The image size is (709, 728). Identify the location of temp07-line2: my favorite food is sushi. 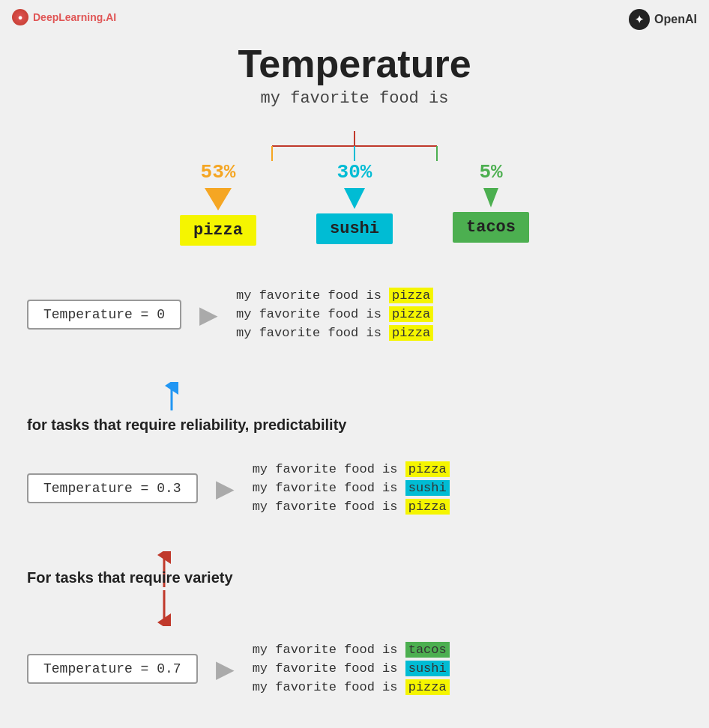
(351, 668).